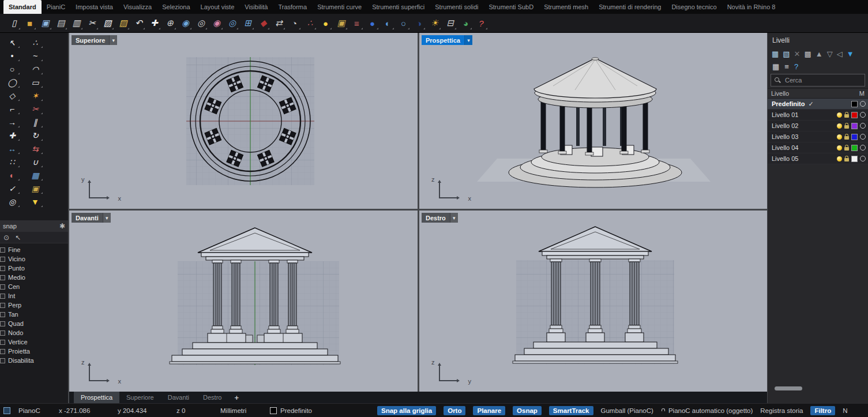 The width and height of the screenshot is (868, 417). What do you see at coordinates (186, 23) in the screenshot?
I see `zoom-window-icon: ◉` at bounding box center [186, 23].